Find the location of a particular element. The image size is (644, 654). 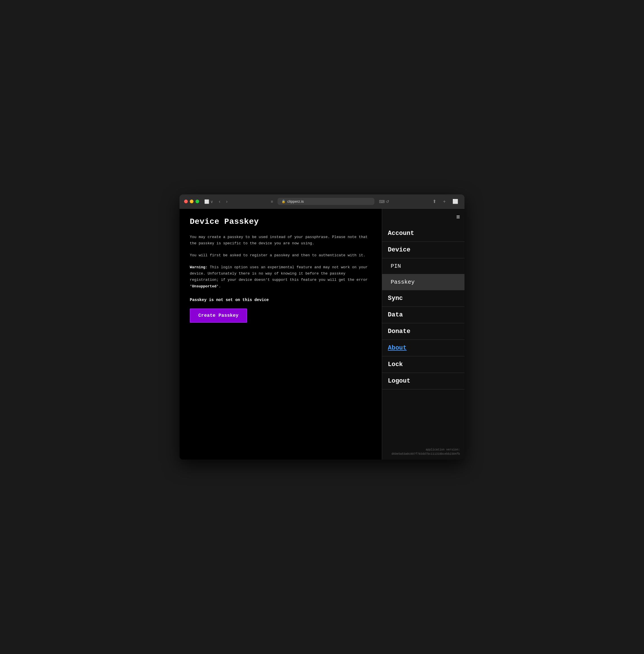

warning-code: 'Unsupported' is located at coordinates (204, 286).